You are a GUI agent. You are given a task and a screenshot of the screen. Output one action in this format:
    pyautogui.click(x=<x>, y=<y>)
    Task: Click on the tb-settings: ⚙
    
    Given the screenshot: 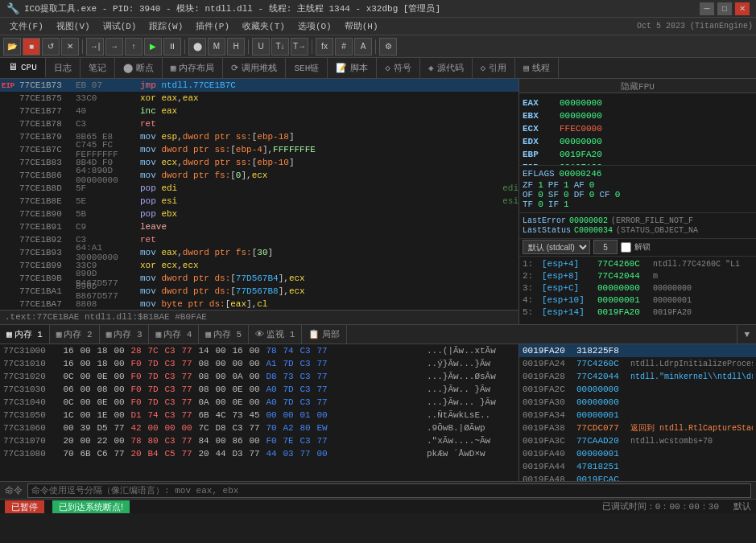 What is the action you would take?
    pyautogui.click(x=388, y=47)
    